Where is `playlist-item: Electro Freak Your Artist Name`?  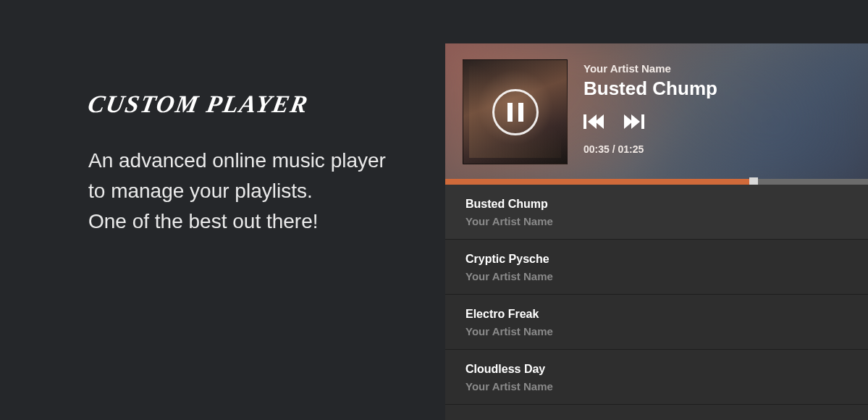 playlist-item: Electro Freak Your Artist Name is located at coordinates (657, 322).